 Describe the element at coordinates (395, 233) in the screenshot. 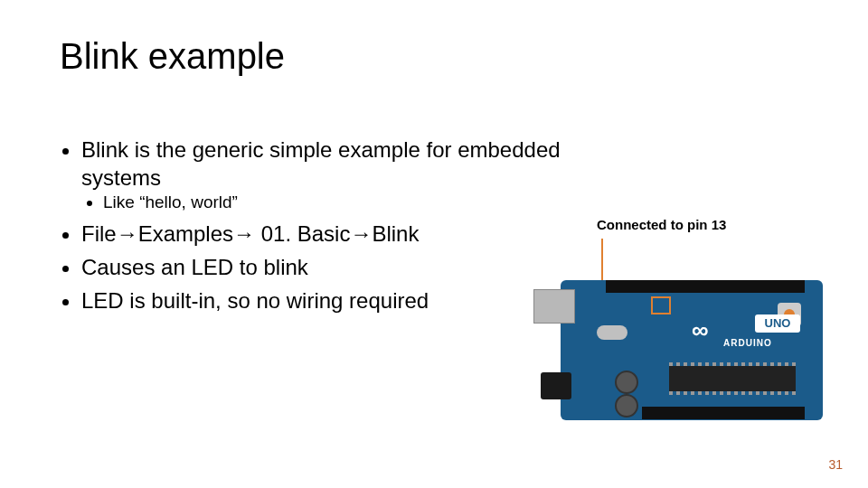

I see `bullet-2-blink: Blink` at that location.